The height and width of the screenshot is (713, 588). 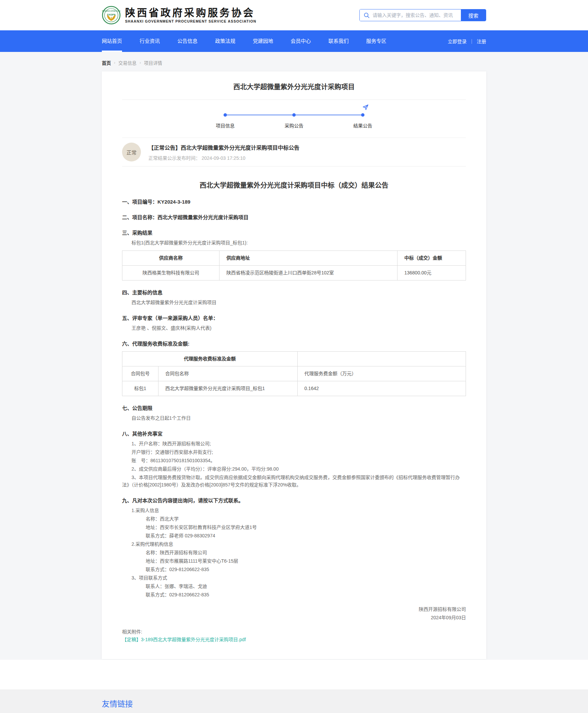 What do you see at coordinates (339, 41) in the screenshot?
I see `nav-item-contact-us: 联系我们` at bounding box center [339, 41].